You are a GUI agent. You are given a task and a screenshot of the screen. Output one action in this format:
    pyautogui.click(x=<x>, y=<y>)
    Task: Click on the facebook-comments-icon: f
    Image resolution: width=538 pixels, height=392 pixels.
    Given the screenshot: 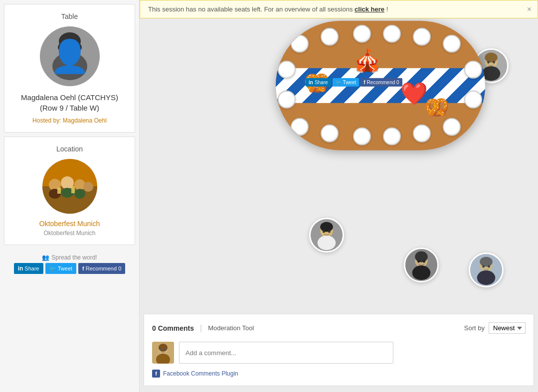 What is the action you would take?
    pyautogui.click(x=156, y=374)
    